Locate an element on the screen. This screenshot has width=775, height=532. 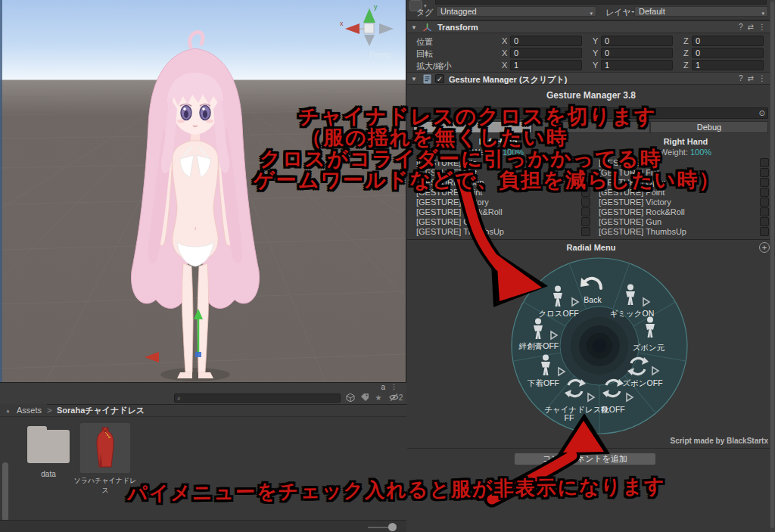
breadcrumb-assets: Assets is located at coordinates (29, 410).